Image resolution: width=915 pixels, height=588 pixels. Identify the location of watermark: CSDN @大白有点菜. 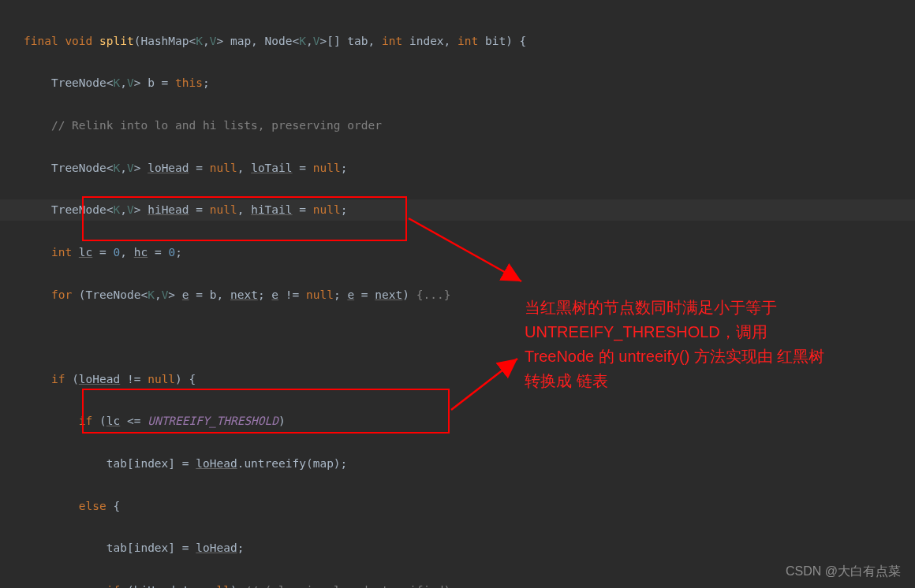
(843, 572).